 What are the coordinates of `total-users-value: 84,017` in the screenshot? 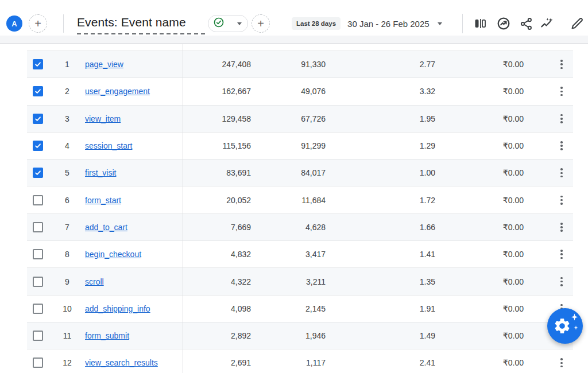 It's located at (288, 173).